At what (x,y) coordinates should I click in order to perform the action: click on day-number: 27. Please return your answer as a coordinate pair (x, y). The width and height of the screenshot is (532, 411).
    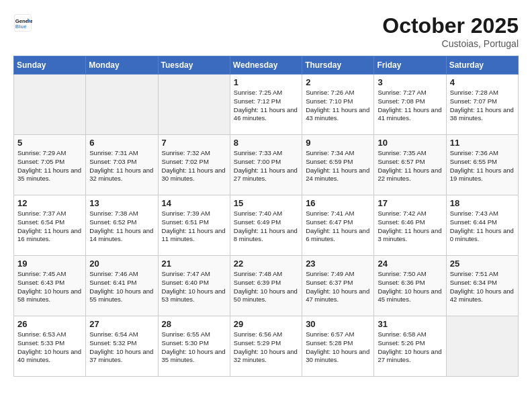
    Looking at the image, I should click on (122, 324).